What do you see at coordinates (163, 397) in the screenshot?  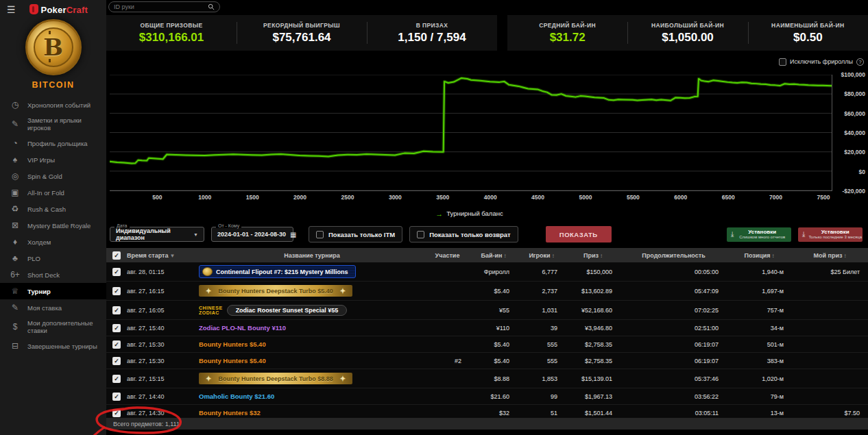 I see `cell-start-time: авг. 27, 14:40` at bounding box center [163, 397].